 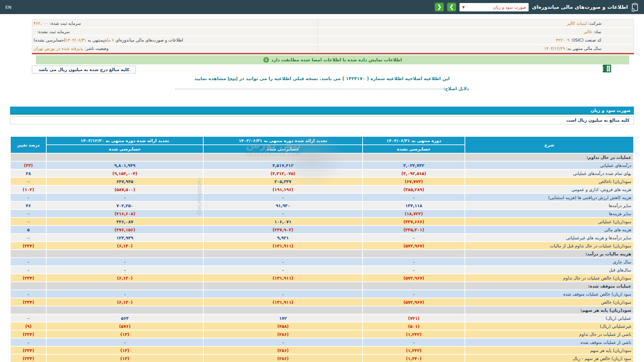 I want to click on header-description: شرح, so click(x=549, y=145).